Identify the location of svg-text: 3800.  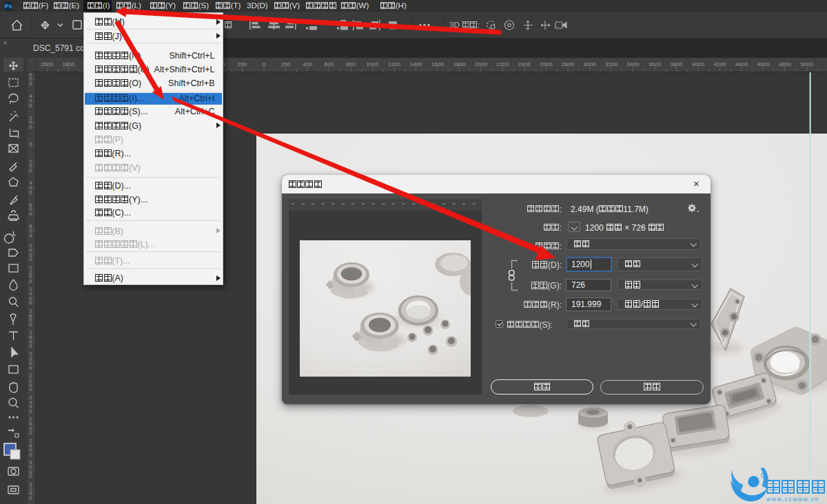
(677, 65).